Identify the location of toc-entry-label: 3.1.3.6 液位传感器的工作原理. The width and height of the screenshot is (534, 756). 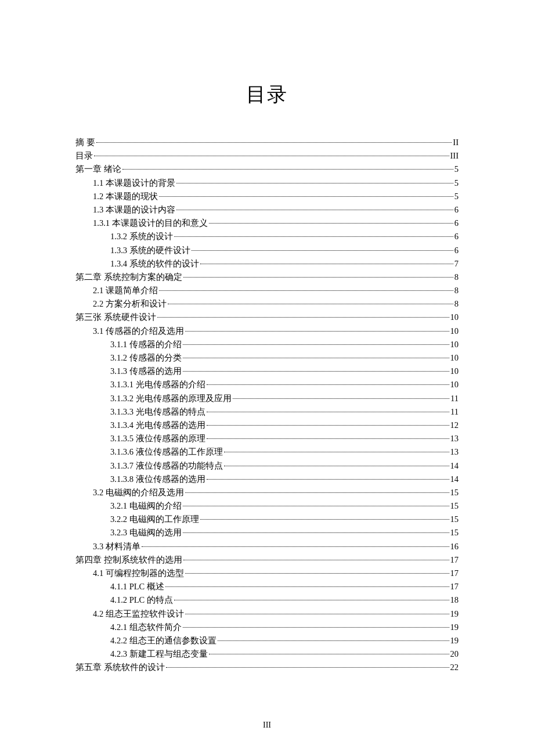
(167, 452).